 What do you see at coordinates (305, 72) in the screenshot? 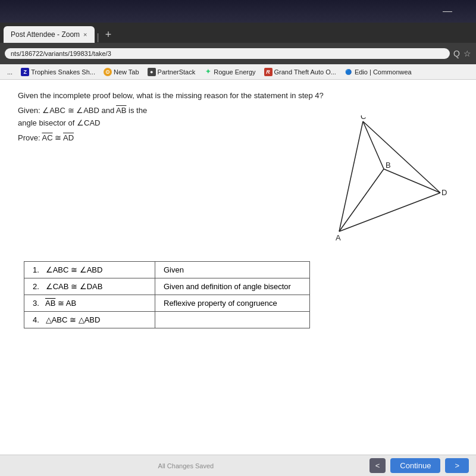
I see `bookmark-gta-label: Grand Theft Auto O...` at bounding box center [305, 72].